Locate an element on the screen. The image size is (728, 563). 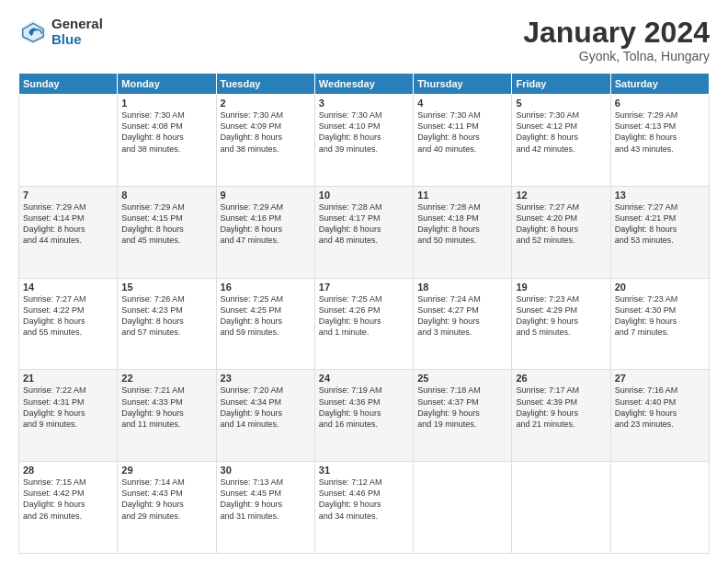
day-info: Sunrise: 7:29 AM Sunset: 4:15 PM Dayligh… is located at coordinates (166, 224).